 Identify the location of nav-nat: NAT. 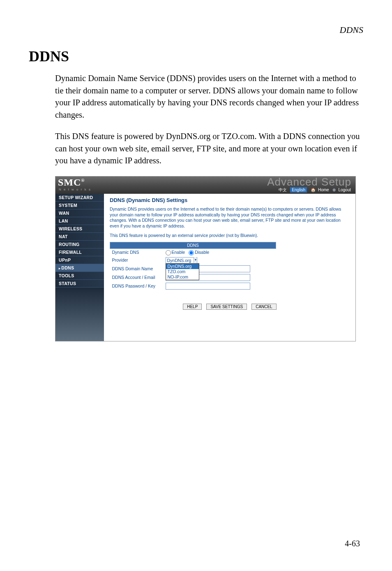
(80, 237).